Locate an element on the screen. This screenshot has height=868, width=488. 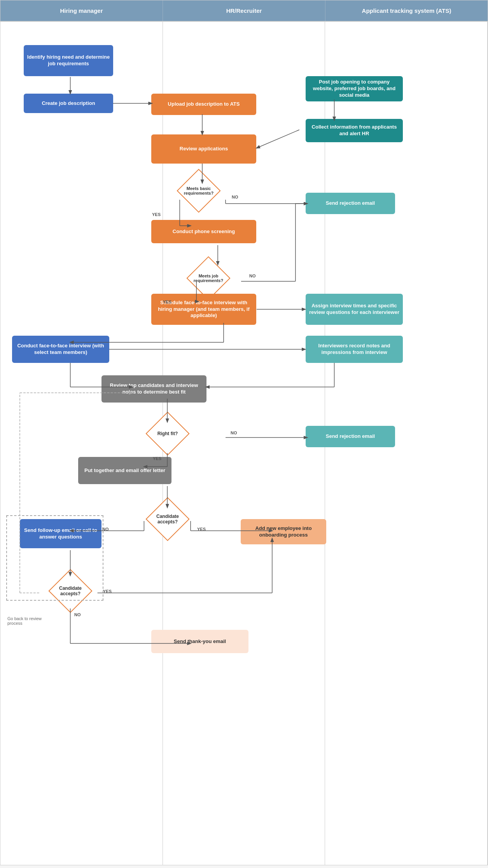
review-applications-box: Review applications is located at coordinates (204, 149).